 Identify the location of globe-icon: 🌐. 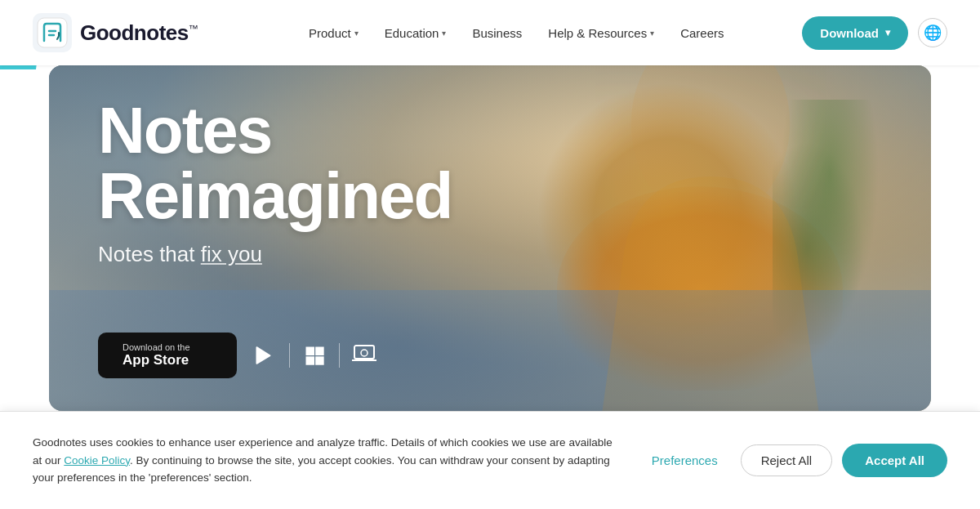
(933, 33).